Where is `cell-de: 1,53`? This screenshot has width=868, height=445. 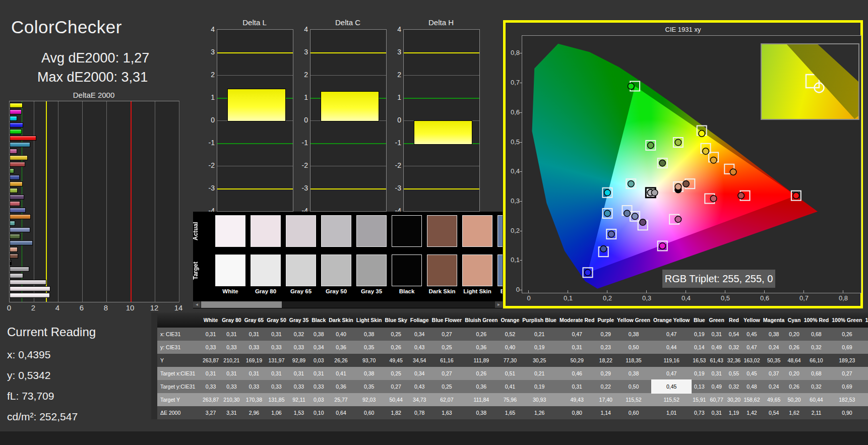 cell-de: 1,53 is located at coordinates (299, 413).